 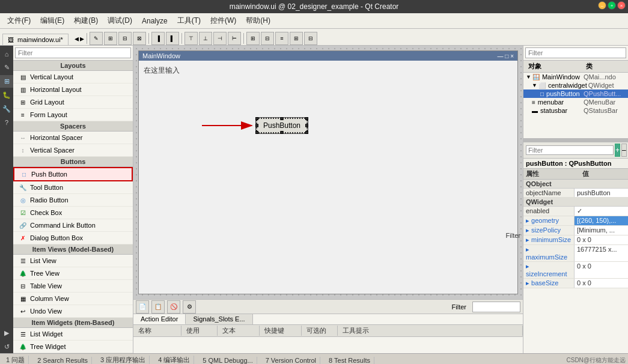 What do you see at coordinates (228, 360) in the screenshot?
I see `status-qml: 5 QML Debugg...` at bounding box center [228, 360].